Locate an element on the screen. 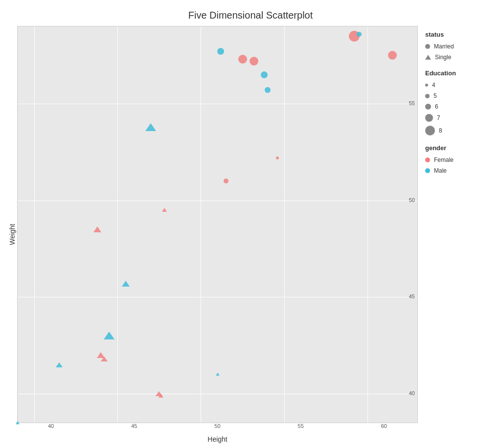  y-axis-label: Weight is located at coordinates (11, 235).